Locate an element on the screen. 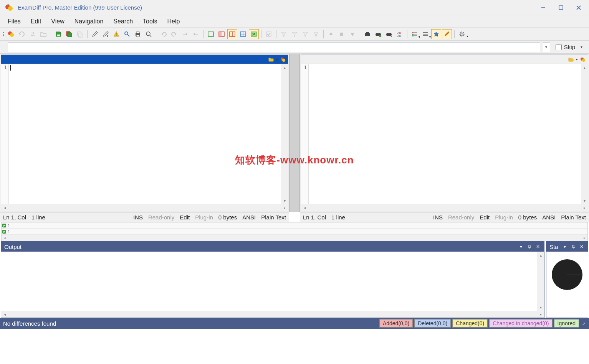  path-dropdown: ▾ is located at coordinates (546, 47).